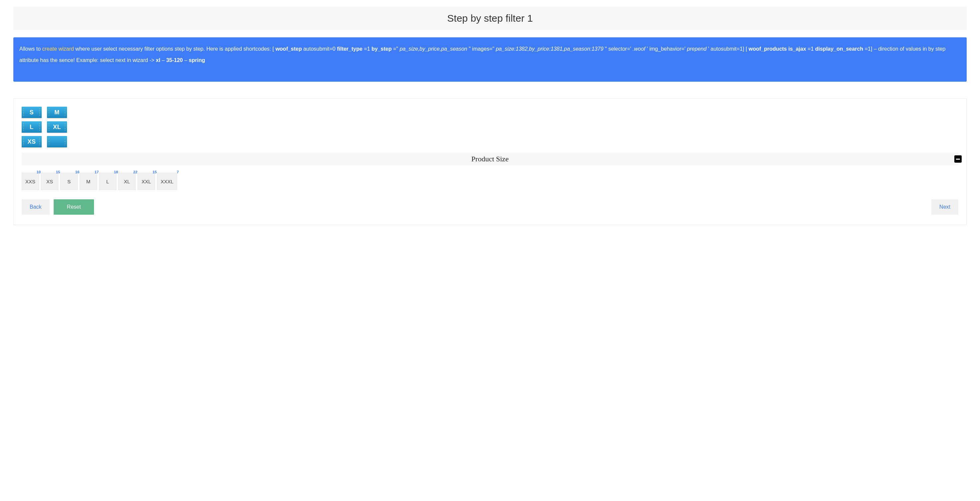 This screenshot has height=501, width=980. Describe the element at coordinates (58, 207) in the screenshot. I see `actions-left: Back Reset` at that location.